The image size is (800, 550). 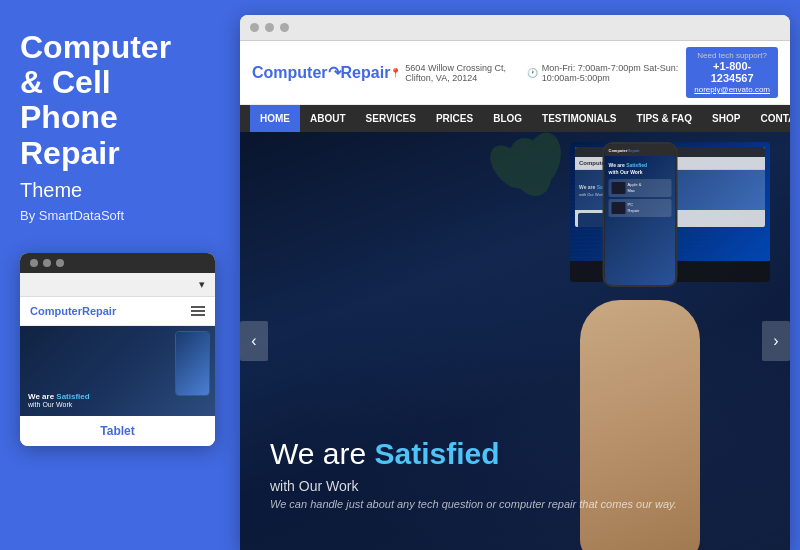 I want to click on phone-shape: ComputerRepair We are Satisfiedwith Our …, so click(x=640, y=214).